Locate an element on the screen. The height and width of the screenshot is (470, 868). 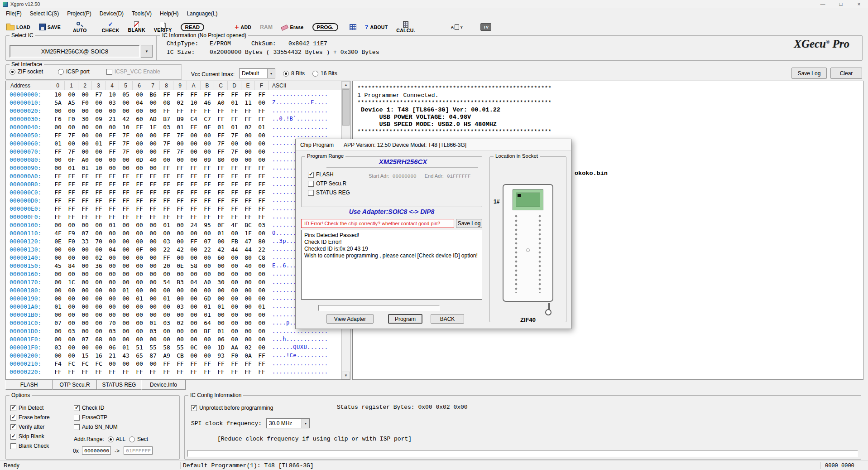
hex-byte: AD is located at coordinates (153, 119).